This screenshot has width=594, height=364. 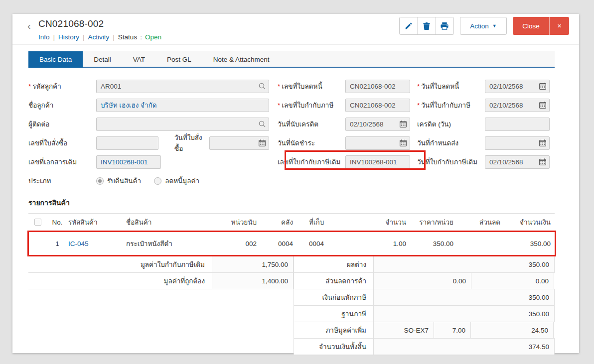 I want to click on summary-vat-amount: 24.50, so click(x=512, y=330).